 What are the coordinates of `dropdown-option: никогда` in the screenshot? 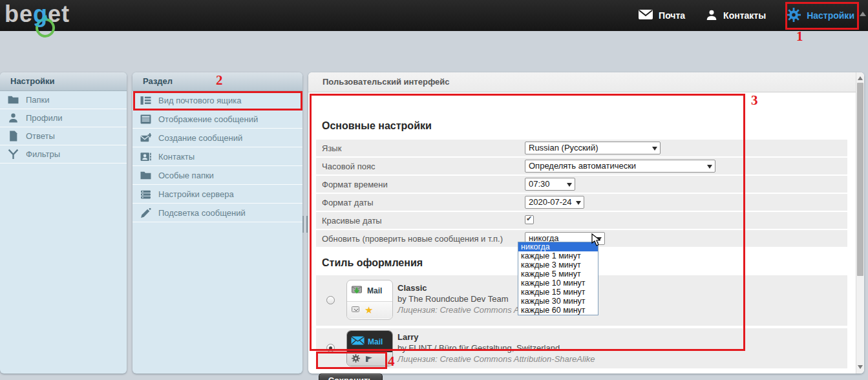 It's located at (558, 247).